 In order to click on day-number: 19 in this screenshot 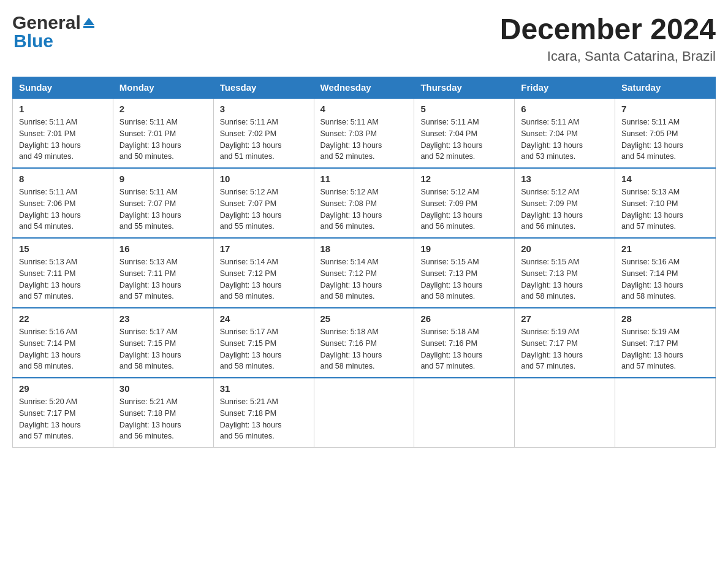, I will do `click(464, 249)`.